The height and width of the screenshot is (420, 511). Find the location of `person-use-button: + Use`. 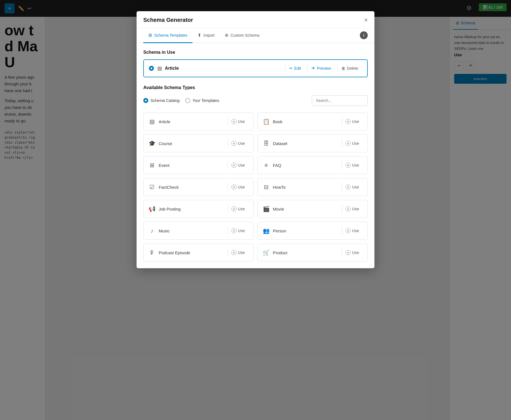

person-use-button: + Use is located at coordinates (352, 231).